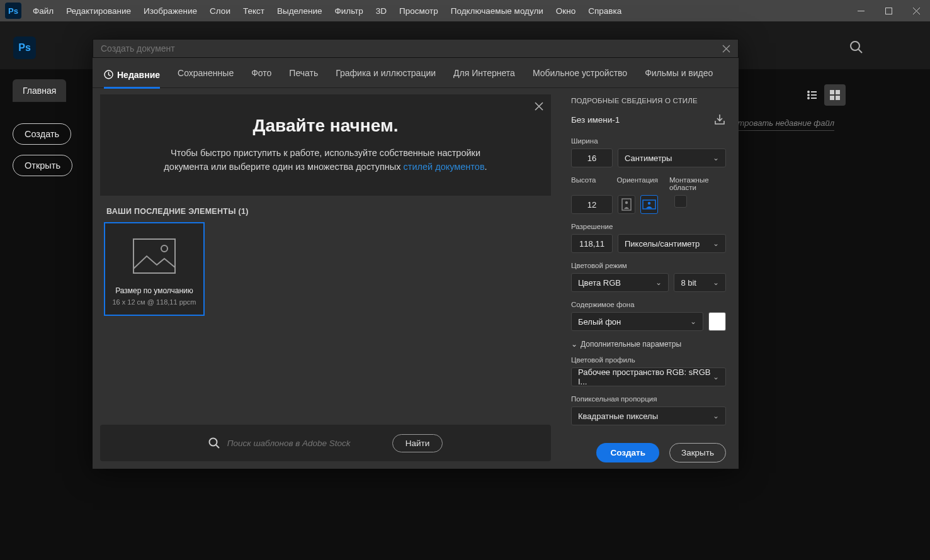  What do you see at coordinates (889, 11) in the screenshot?
I see `maximize-icon` at bounding box center [889, 11].